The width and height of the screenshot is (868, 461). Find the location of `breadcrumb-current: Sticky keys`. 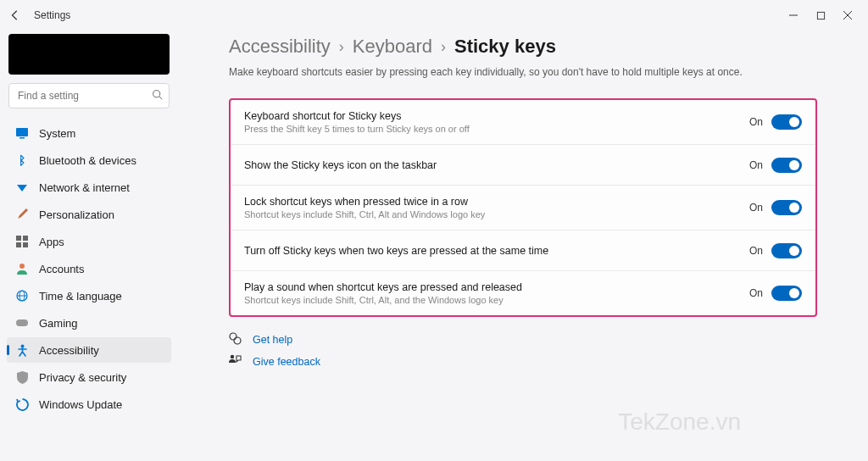

breadcrumb-current: Sticky keys is located at coordinates (505, 47).